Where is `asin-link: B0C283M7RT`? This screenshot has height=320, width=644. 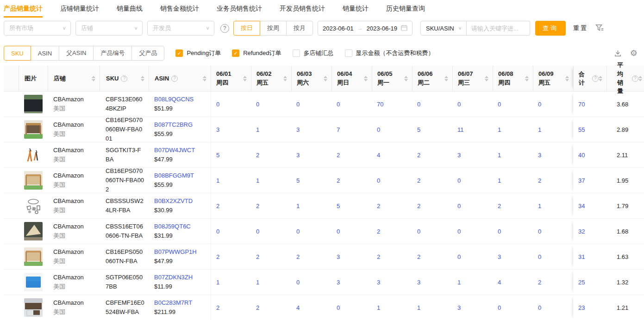
asin-link: B0C283M7RT is located at coordinates (182, 303).